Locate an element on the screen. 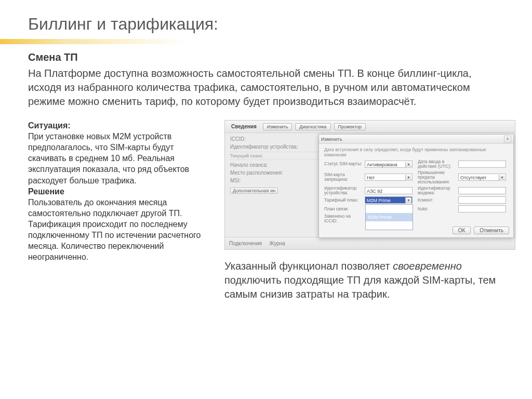 The height and width of the screenshot is (399, 532). device-id-field-label: Идентификатор устройства: is located at coordinates (343, 191).